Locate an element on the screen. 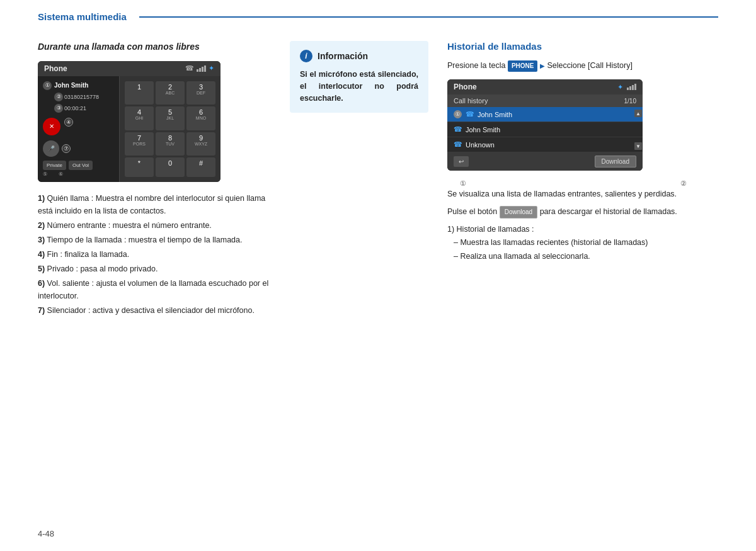  list-item-4: 4) Fin : finaliza la llamada. is located at coordinates (154, 254).